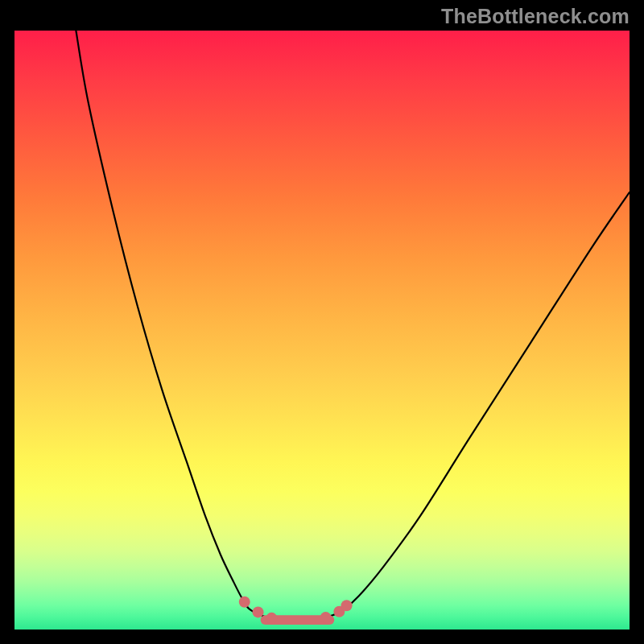 The height and width of the screenshot is (644, 644). Describe the element at coordinates (535, 16) in the screenshot. I see `watermark-text: TheBottleneck.com` at that location.